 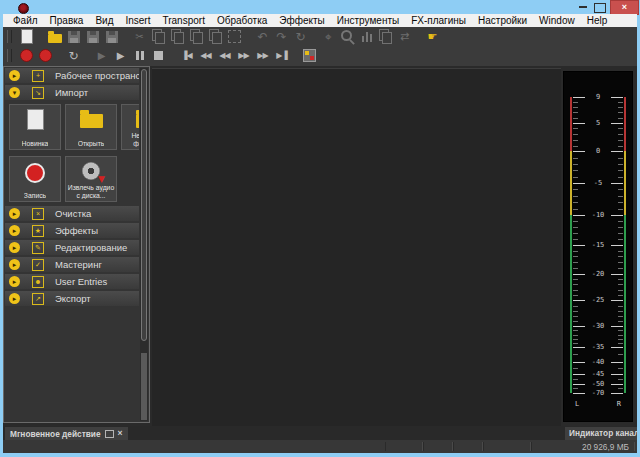 What do you see at coordinates (54, 36) in the screenshot?
I see `open-button` at bounding box center [54, 36].